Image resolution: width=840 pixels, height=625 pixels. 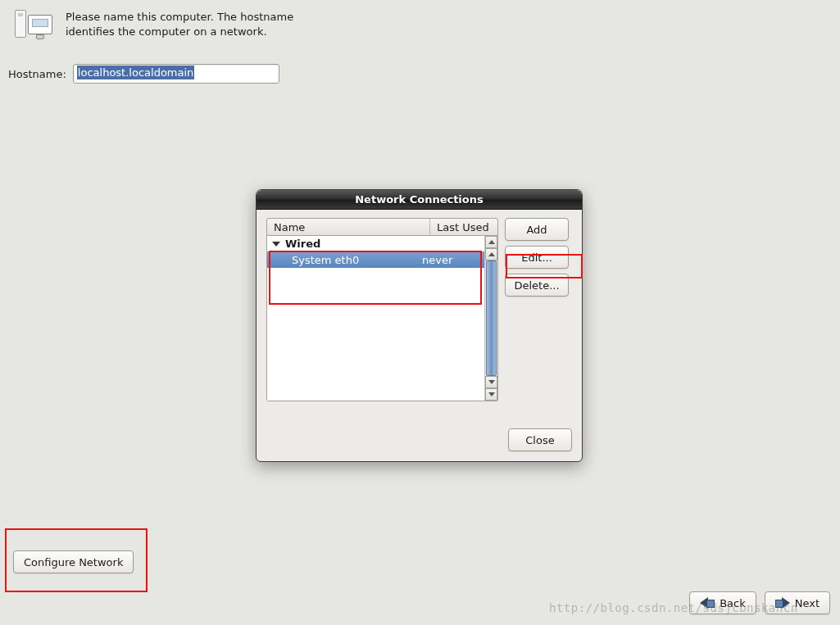 What do you see at coordinates (382, 227) in the screenshot?
I see `list-headers: Name Last Used` at bounding box center [382, 227].